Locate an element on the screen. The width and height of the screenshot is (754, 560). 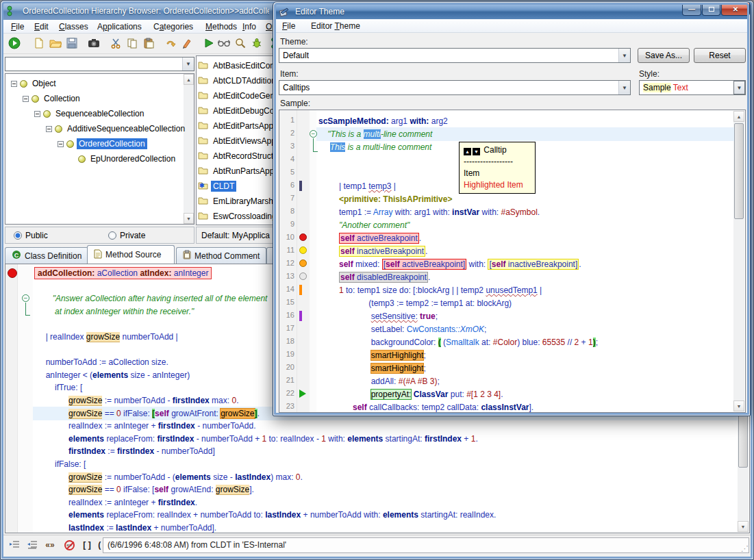
code-line: 1 to: temp1 size do: [:blockArg | | temp… is located at coordinates (430, 291).